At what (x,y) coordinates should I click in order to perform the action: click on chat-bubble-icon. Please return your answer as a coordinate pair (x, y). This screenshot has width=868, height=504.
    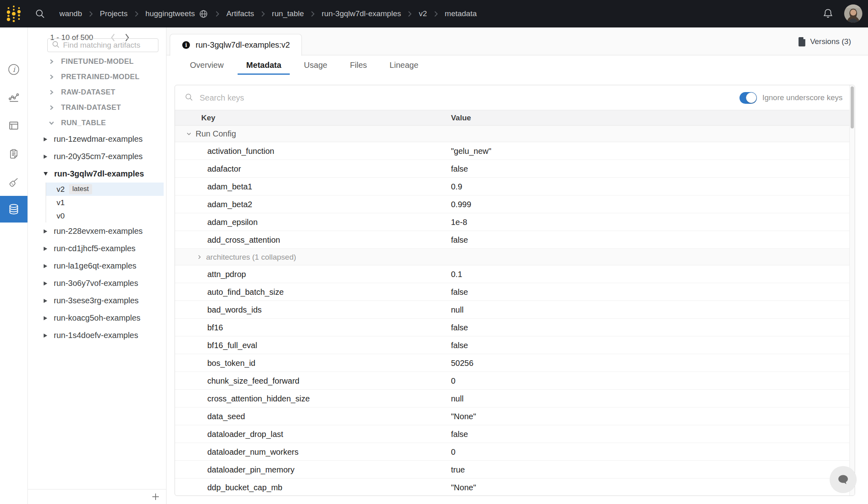
    Looking at the image, I should click on (843, 480).